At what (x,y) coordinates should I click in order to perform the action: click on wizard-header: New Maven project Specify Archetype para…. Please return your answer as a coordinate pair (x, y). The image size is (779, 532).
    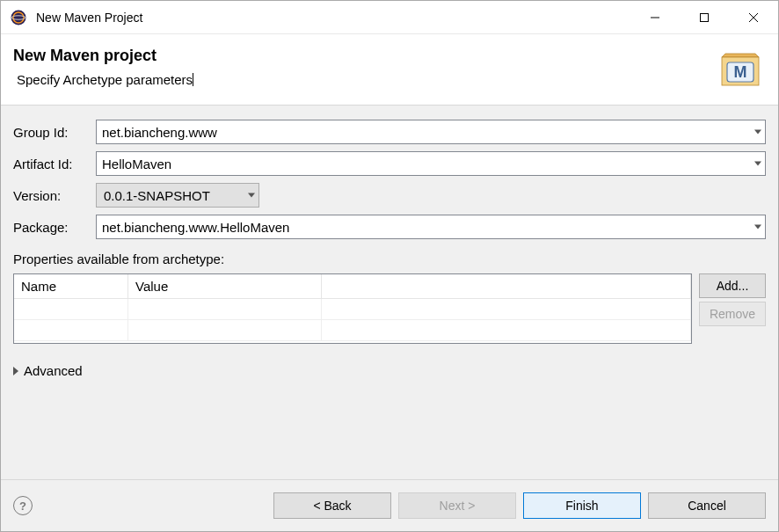
    Looking at the image, I should click on (390, 70).